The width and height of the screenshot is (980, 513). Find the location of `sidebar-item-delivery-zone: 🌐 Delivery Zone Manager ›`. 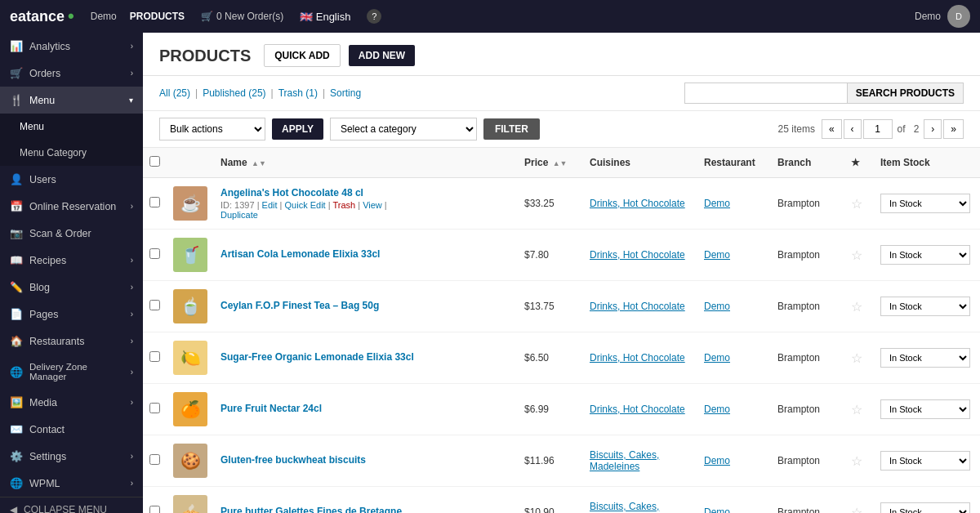

sidebar-item-delivery-zone: 🌐 Delivery Zone Manager › is located at coordinates (72, 372).